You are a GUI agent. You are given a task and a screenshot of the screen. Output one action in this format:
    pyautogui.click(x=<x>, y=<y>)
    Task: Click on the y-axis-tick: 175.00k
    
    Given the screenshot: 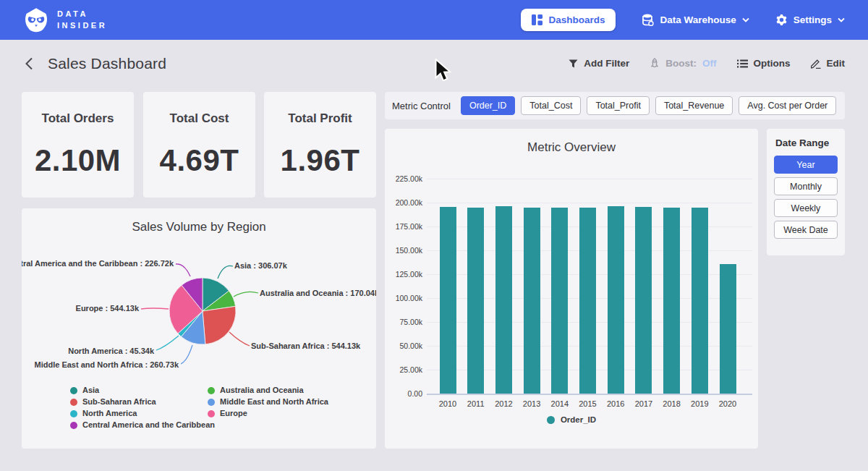 What is the action you would take?
    pyautogui.click(x=404, y=226)
    